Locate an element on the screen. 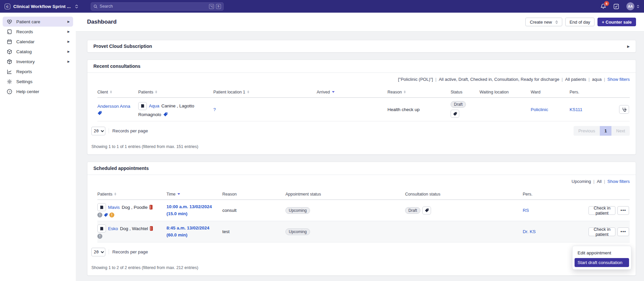  pers-cell: RS is located at coordinates (556, 210).